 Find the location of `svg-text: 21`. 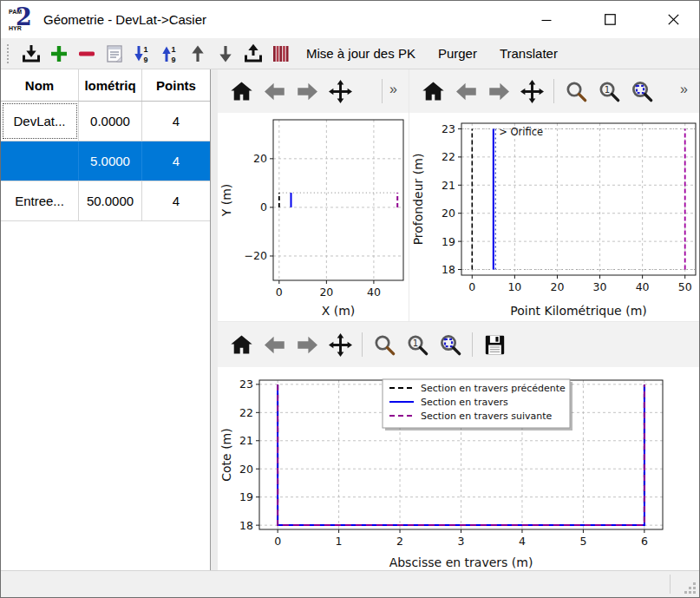

svg-text: 21 is located at coordinates (448, 186).